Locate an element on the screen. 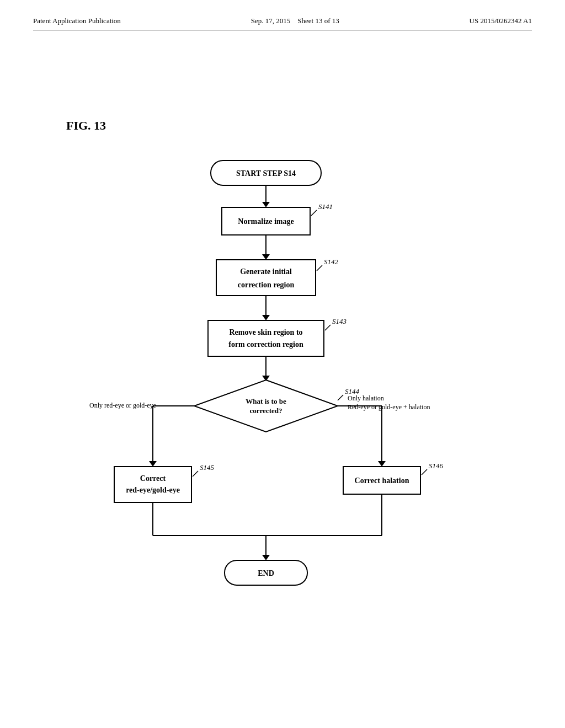  s141-label: Normalize image is located at coordinates (266, 222).